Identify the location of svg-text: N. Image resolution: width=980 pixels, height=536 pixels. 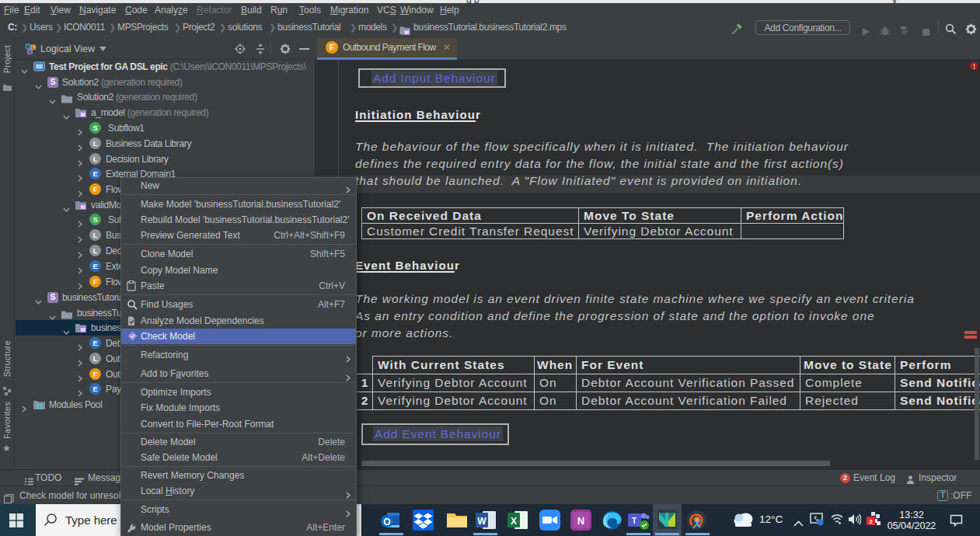
(581, 520).